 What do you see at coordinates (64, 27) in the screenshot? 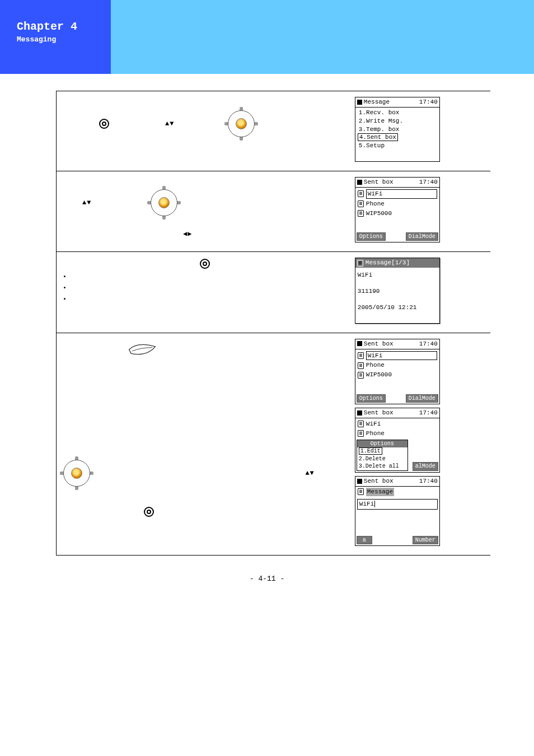
I see `chapter-title: Chapter 4` at bounding box center [64, 27].